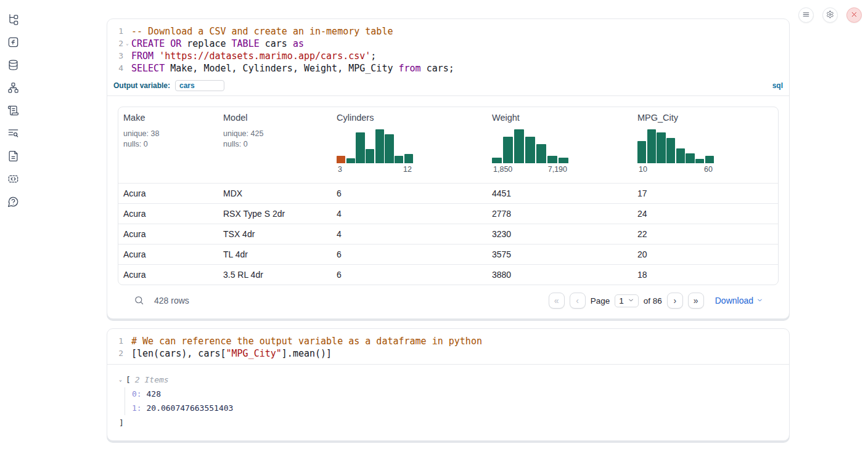  I want to click on axis-tick-label: 10, so click(643, 169).